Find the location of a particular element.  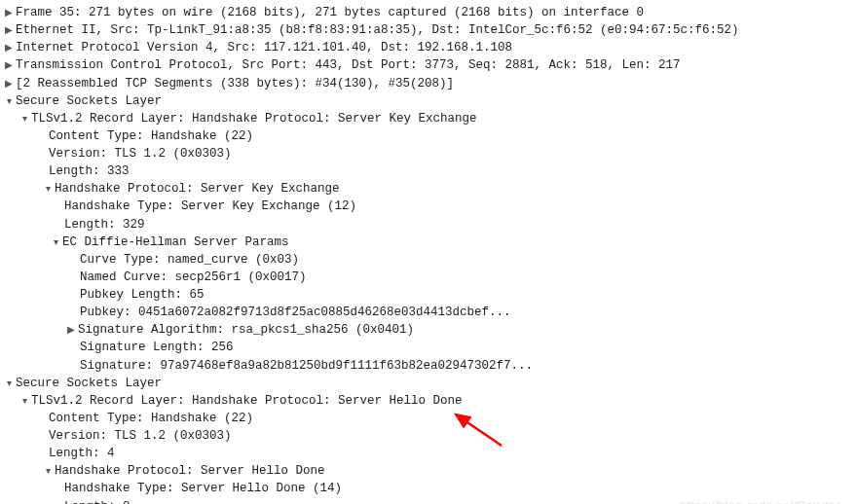

field-text: Length: 4 is located at coordinates (428, 453).